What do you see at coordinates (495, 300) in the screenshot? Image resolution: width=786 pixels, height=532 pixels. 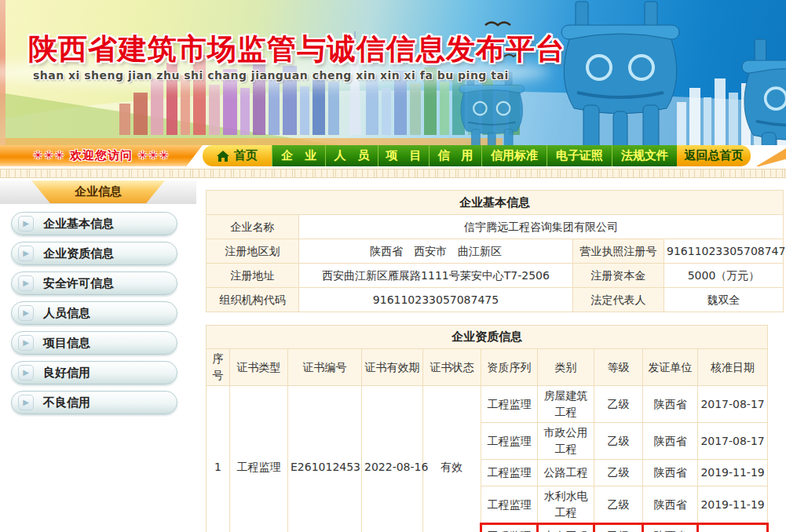 I see `table-row: 组织机构代码 916110233057087475 法定代表人 魏双全` at bounding box center [495, 300].